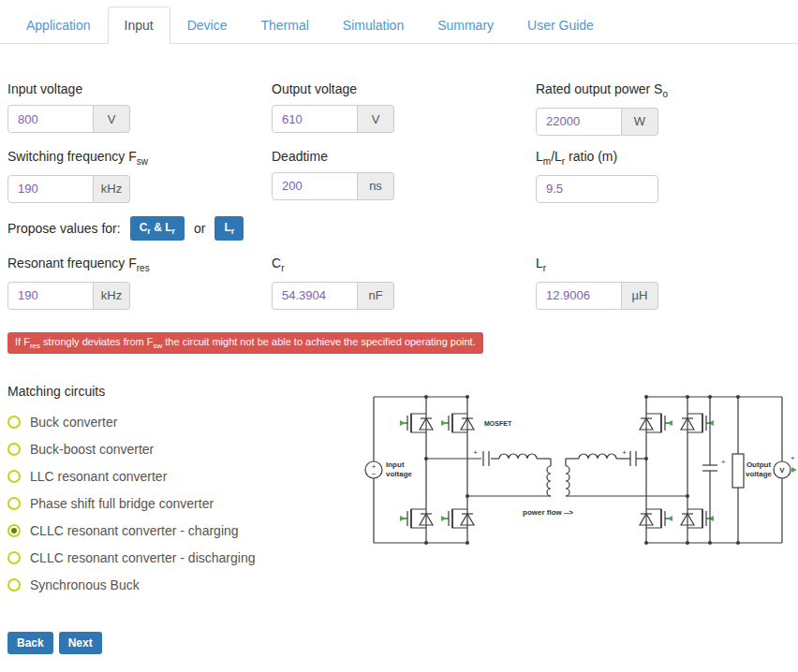  What do you see at coordinates (404, 156) in the screenshot?
I see `deadtime-label: Deadtime` at bounding box center [404, 156].